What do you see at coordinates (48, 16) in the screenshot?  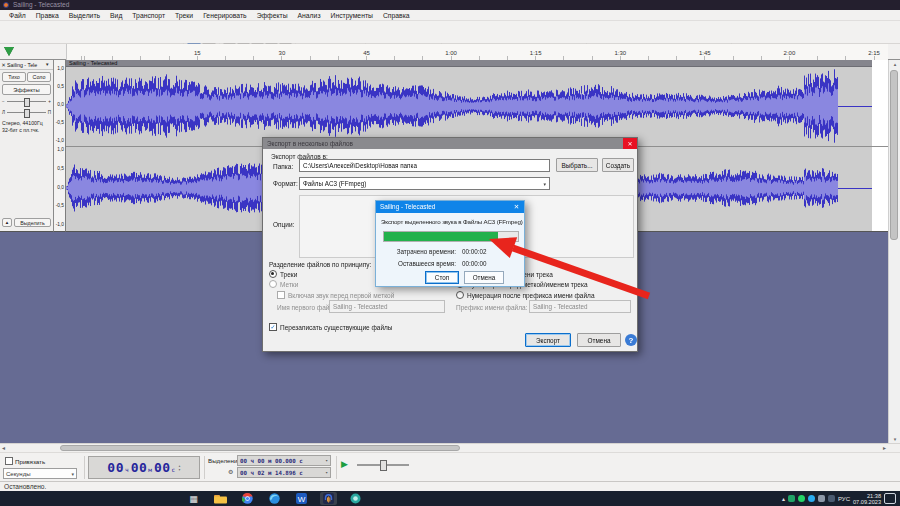 I see `menu-item: Правка` at bounding box center [48, 16].